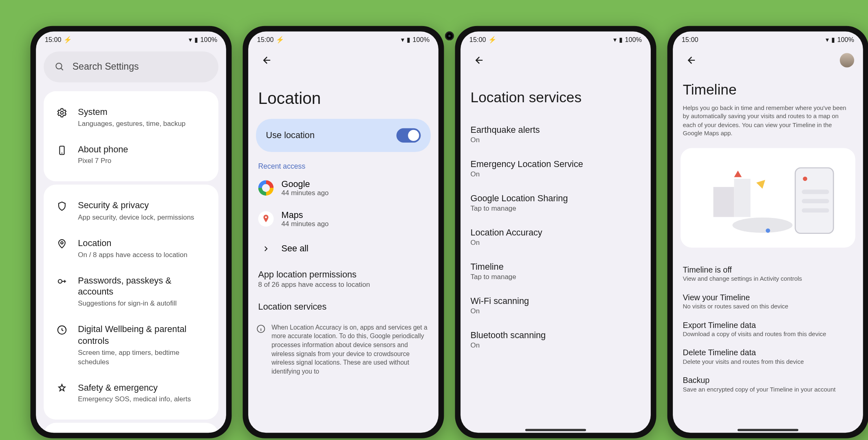 This screenshot has height=440, width=868. I want to click on timeline-delete-timeline-data: Delete Timeline dataDelete your visits a…, so click(768, 356).